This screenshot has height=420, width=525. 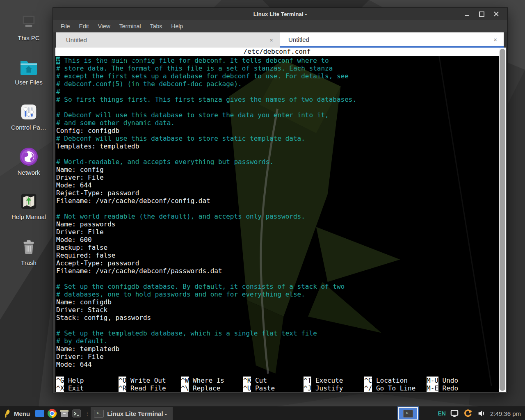 What do you see at coordinates (395, 388) in the screenshot?
I see `nano-shortcut: ^/Go To Line` at bounding box center [395, 388].